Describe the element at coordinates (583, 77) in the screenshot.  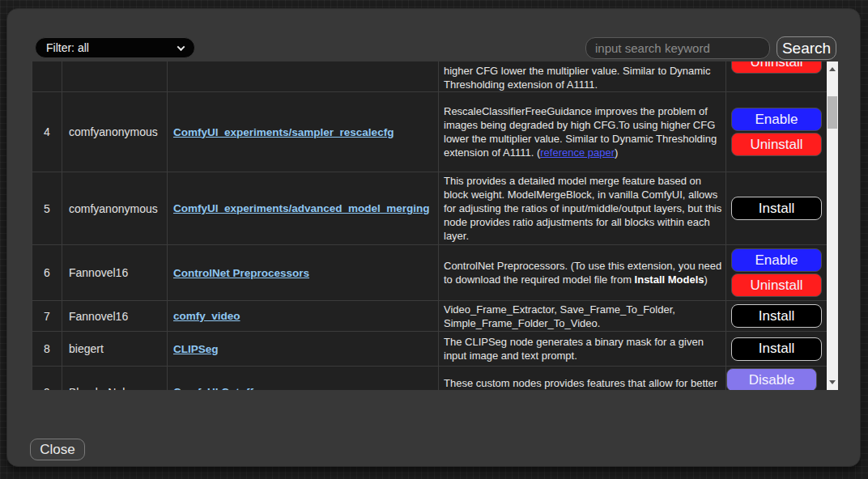
I see `cell-description: higher CFG lower the multiplier value. S…` at that location.